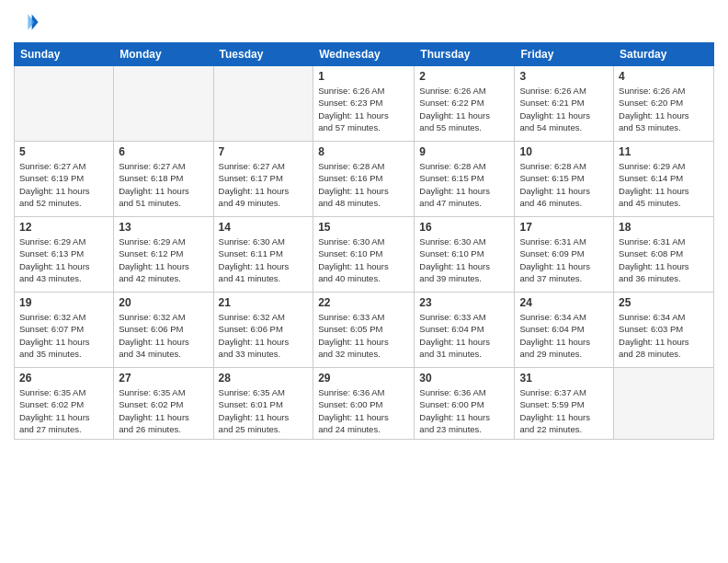 Image resolution: width=728 pixels, height=563 pixels. I want to click on day-number: 22, so click(364, 303).